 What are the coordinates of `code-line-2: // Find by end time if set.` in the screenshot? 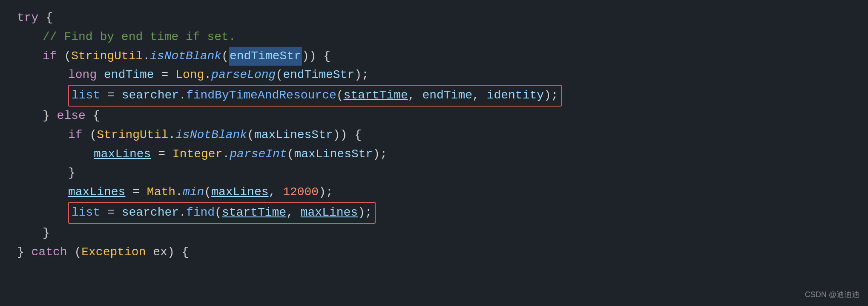 It's located at (434, 38).